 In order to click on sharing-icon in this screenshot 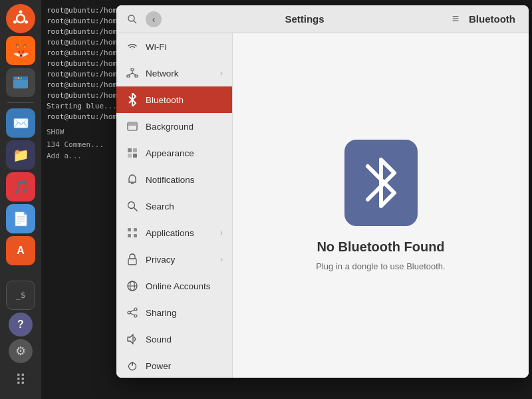, I will do `click(132, 313)`.